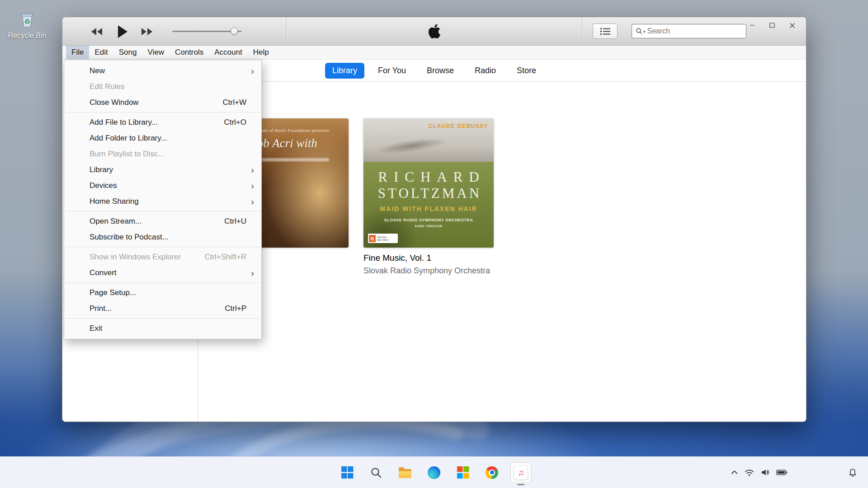  I want to click on chevron-up-icon, so click(734, 473).